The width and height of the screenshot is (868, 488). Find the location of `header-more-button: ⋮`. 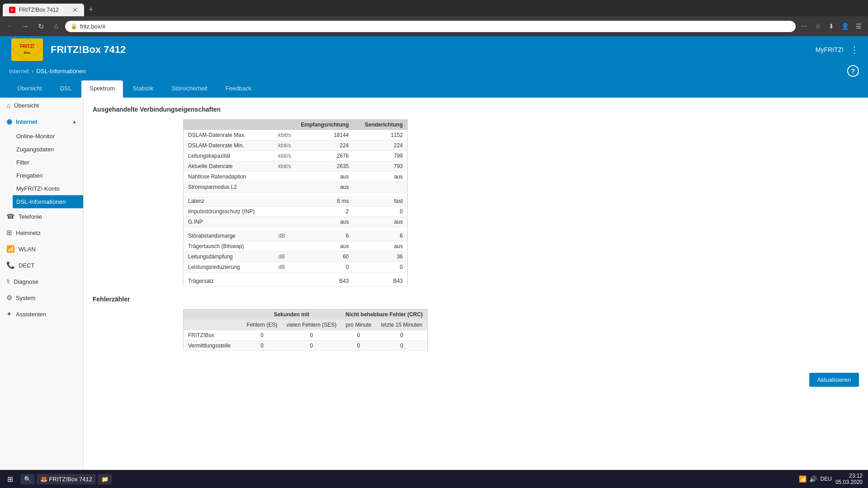

header-more-button: ⋮ is located at coordinates (854, 50).